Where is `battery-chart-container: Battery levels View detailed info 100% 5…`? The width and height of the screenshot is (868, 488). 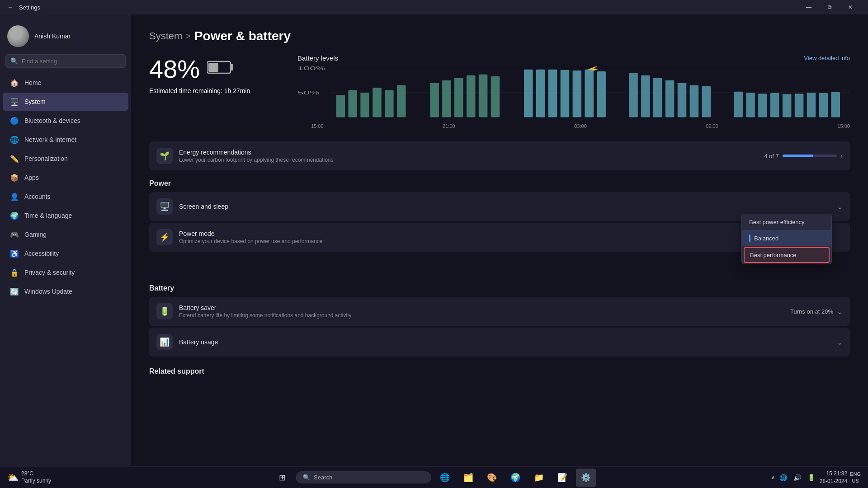 battery-chart-container: Battery levels View detailed info 100% 5… is located at coordinates (574, 91).